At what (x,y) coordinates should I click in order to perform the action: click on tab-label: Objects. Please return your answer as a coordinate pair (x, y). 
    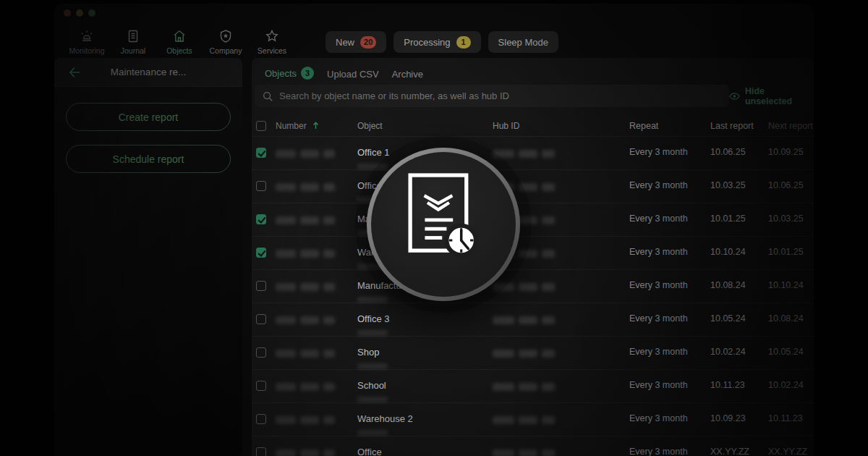
    Looking at the image, I should click on (281, 74).